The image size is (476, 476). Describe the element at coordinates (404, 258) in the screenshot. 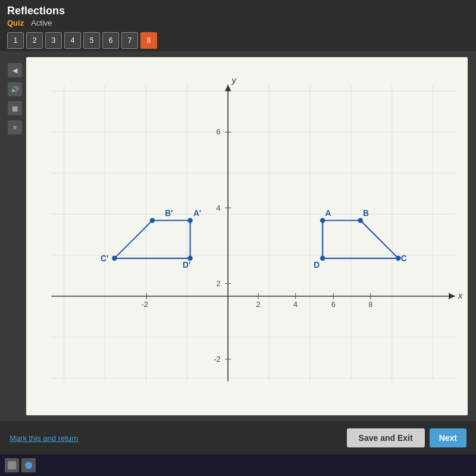

I see `svg-text: C` at that location.